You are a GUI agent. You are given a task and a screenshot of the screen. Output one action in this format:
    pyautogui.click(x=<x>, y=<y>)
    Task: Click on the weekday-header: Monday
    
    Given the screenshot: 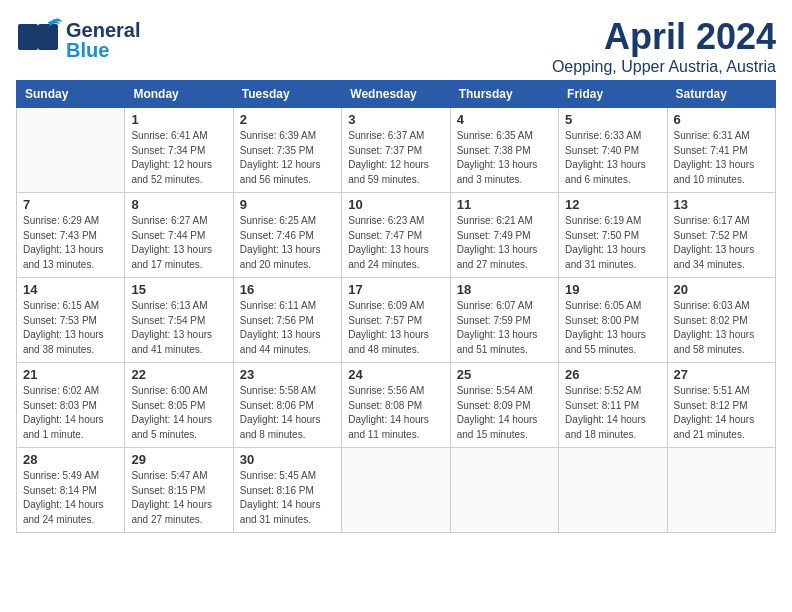 What is the action you would take?
    pyautogui.click(x=179, y=94)
    